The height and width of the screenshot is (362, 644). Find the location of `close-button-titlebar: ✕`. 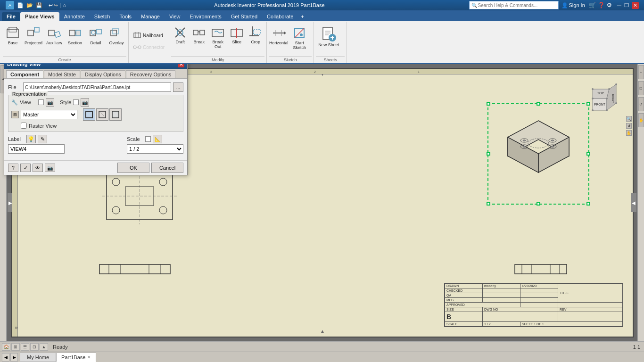

close-button-titlebar: ✕ is located at coordinates (636, 6).